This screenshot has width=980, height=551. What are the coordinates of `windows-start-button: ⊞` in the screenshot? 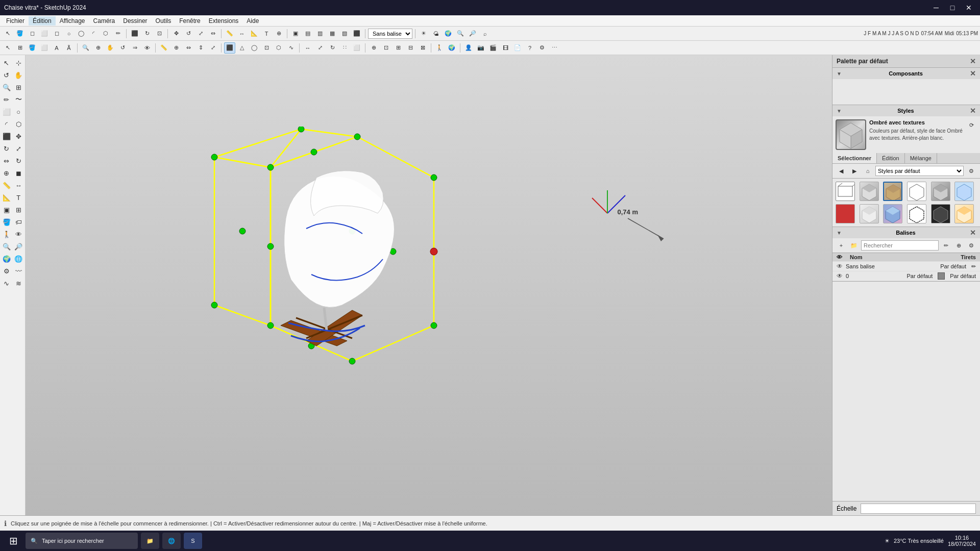 It's located at (13, 541).